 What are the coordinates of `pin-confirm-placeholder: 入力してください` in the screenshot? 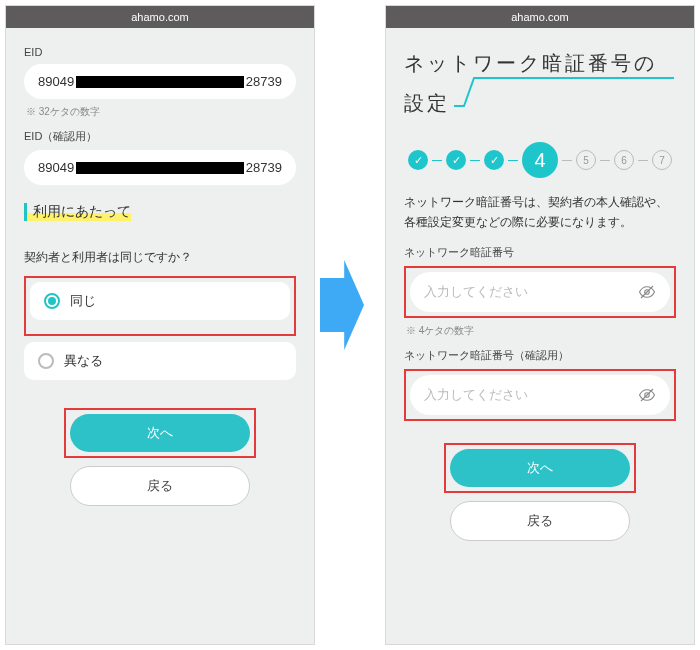 It's located at (476, 395).